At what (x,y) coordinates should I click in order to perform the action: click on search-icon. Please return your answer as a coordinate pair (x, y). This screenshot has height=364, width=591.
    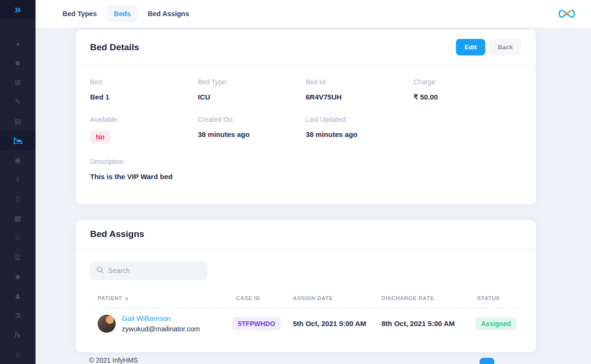
    Looking at the image, I should click on (100, 271).